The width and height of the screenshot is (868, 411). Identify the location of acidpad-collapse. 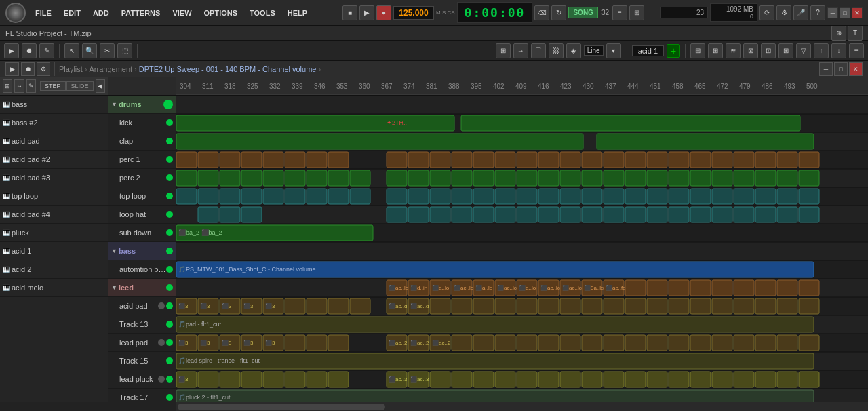
(161, 306).